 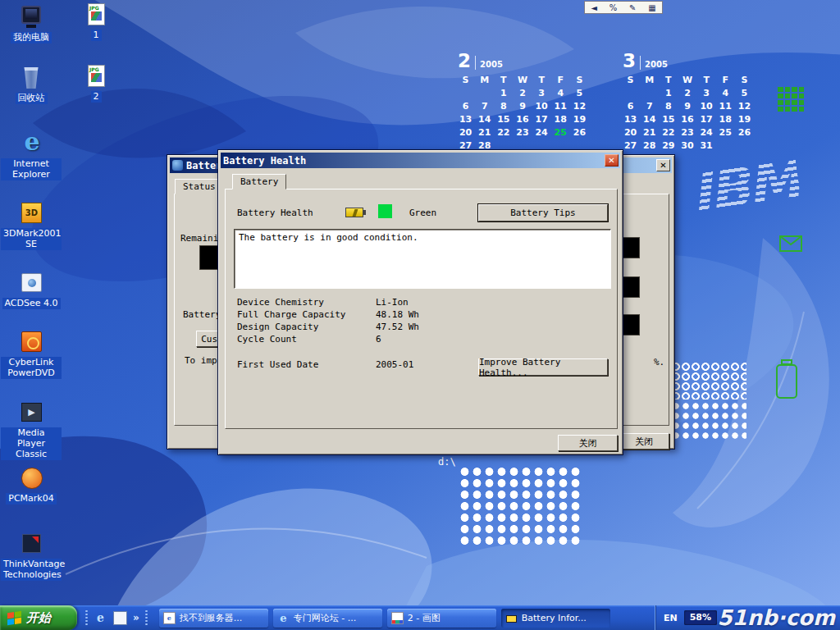 What do you see at coordinates (100, 619) in the screenshot?
I see `ie-quicklaunch-icon: e` at bounding box center [100, 619].